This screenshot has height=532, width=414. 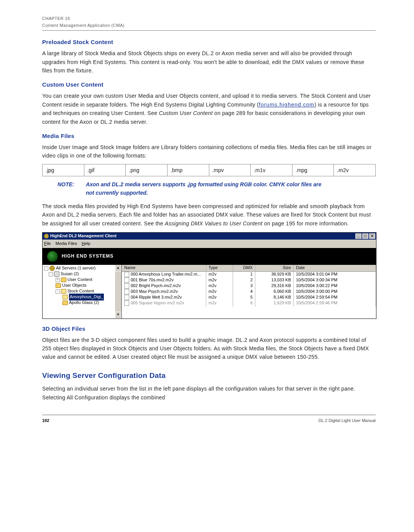 I want to click on para-media-2: The stock media files provided by High E…, so click(x=209, y=215).